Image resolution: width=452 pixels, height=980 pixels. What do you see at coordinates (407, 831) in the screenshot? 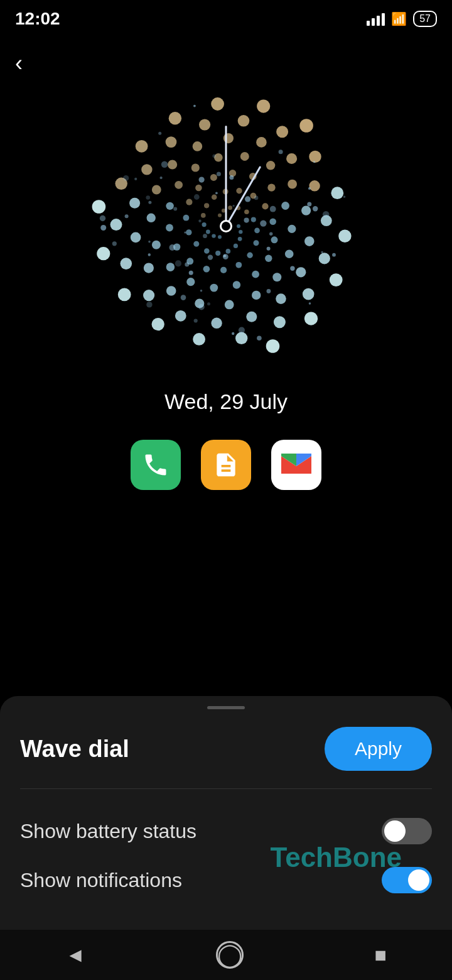
I see `battery-status-toggle` at bounding box center [407, 831].